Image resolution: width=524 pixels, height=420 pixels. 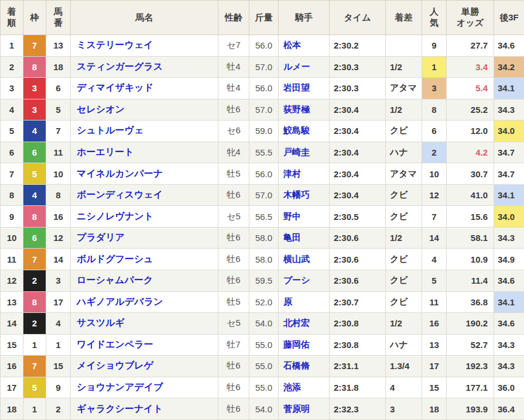 I want to click on horse-name-link: ローシャムパーク, so click(x=115, y=280).